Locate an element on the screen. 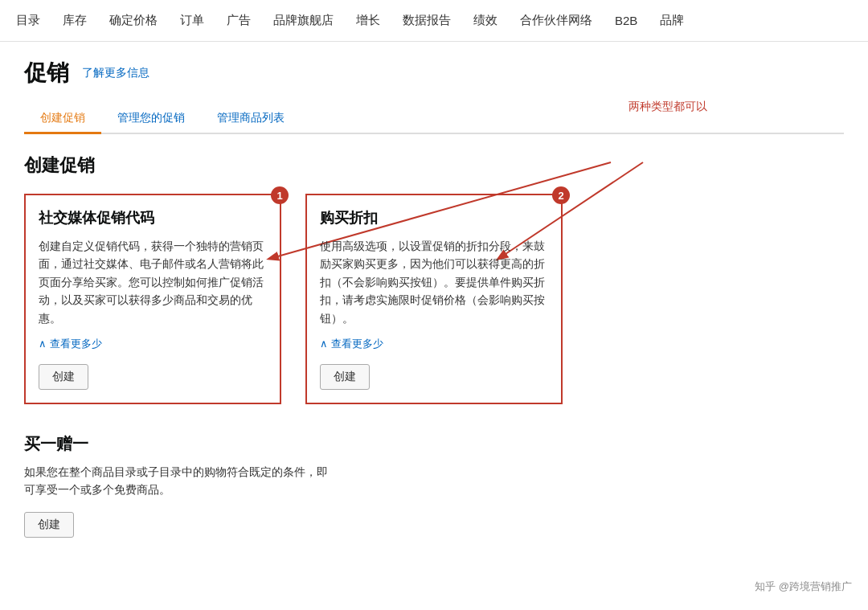 Image resolution: width=868 pixels, height=610 pixels. social-media-view-more: ∧ 查看更多少 is located at coordinates (153, 344).